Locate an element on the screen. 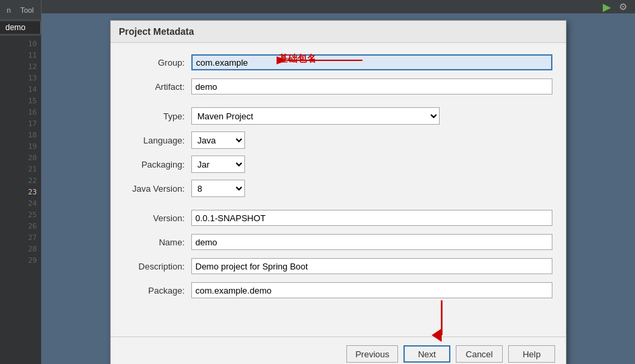 The height and width of the screenshot is (364, 635). package-row: Package: is located at coordinates (338, 290).